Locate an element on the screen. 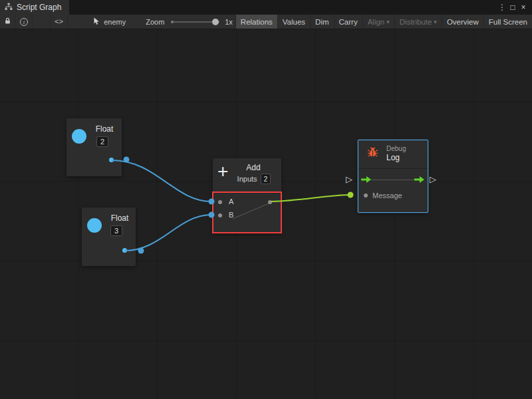 This screenshot has width=532, height=399. window-controls: ⋮ □ × is located at coordinates (515, 7).